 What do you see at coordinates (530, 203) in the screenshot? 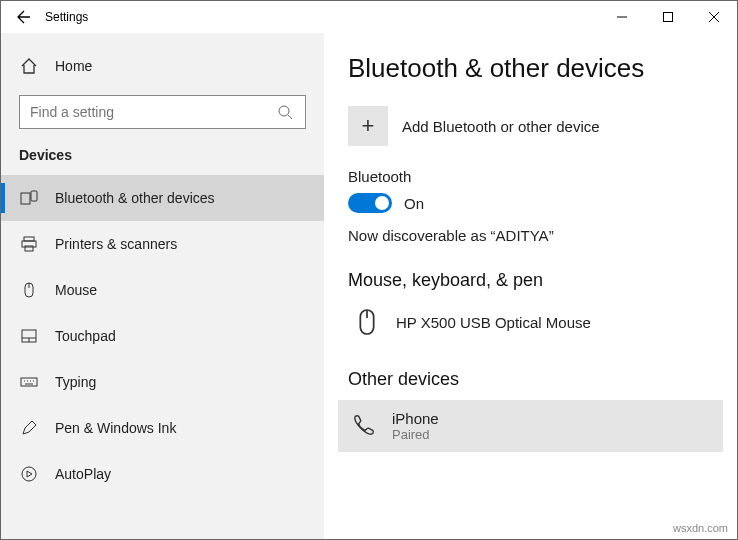
I see `bluetooth-toggle-row: On` at bounding box center [530, 203].